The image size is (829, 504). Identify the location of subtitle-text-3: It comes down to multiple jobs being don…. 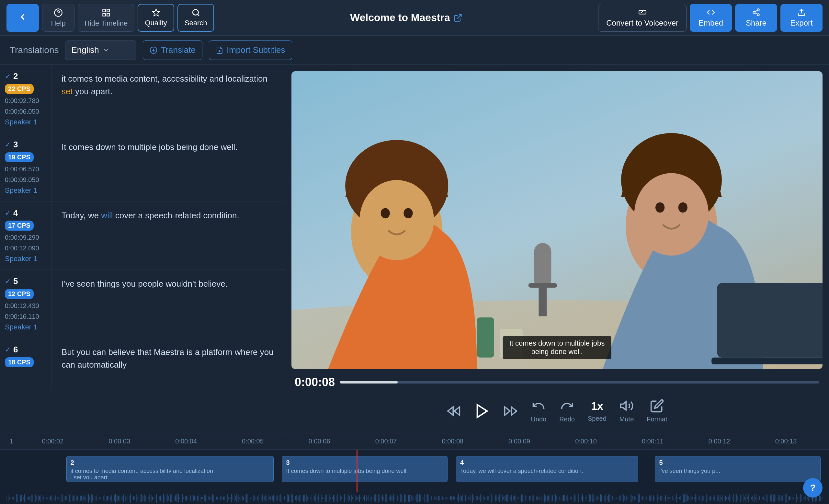
(168, 167).